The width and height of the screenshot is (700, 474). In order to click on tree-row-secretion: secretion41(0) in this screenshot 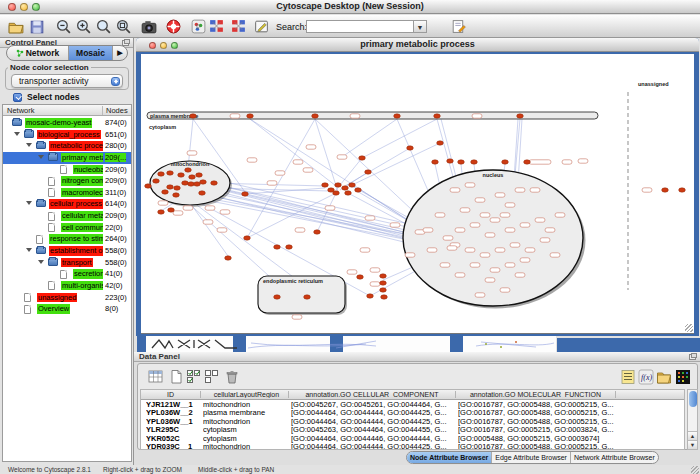, I will do `click(67, 274)`.